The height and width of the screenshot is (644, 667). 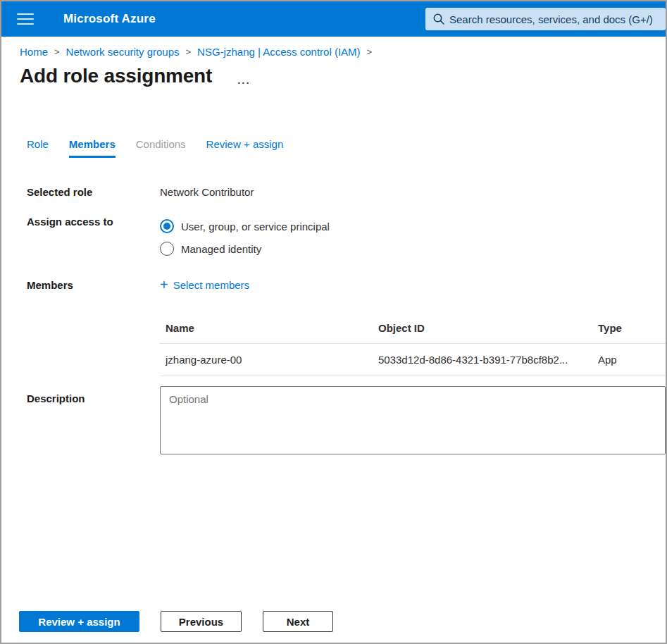 What do you see at coordinates (244, 80) in the screenshot?
I see `more-options-icon: ...` at bounding box center [244, 80].